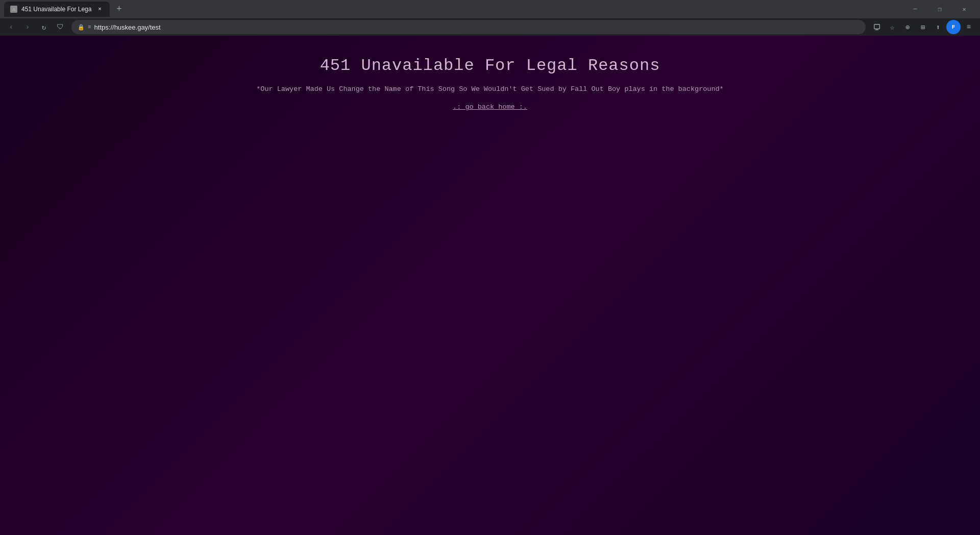  I want to click on extensions-button: ⊞, so click(923, 27).